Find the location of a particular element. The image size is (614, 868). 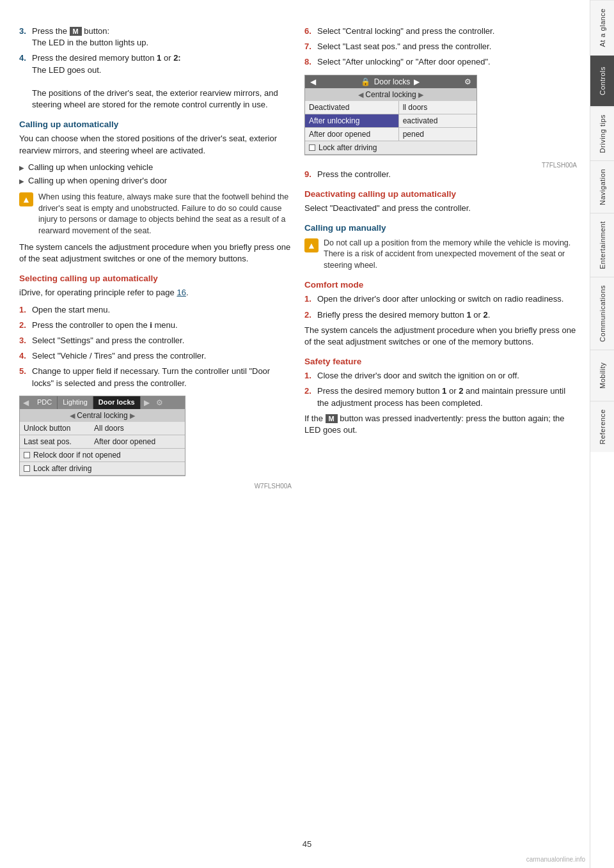

ui-rows-left: Unlock button All doors Last seat pos. A… is located at coordinates (102, 449).